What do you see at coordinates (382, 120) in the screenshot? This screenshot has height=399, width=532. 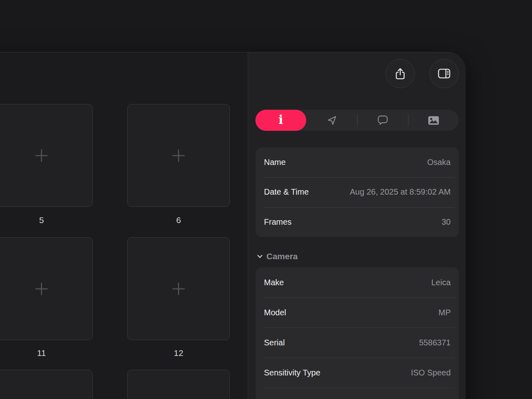 I see `tab-comments` at bounding box center [382, 120].